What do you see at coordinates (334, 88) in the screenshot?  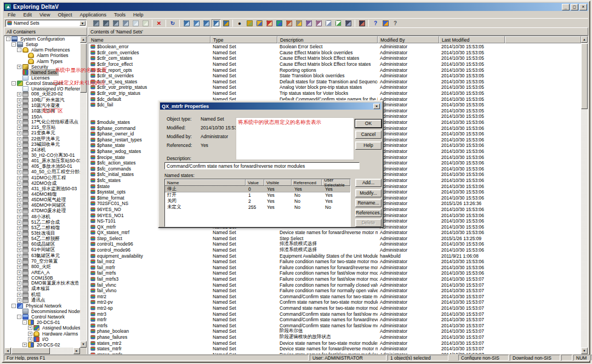 I see `list-row--ctlr-votr-pretrip-status: $ctlr_votr_pretrip_statusNamed SetAnalog…` at bounding box center [334, 88].